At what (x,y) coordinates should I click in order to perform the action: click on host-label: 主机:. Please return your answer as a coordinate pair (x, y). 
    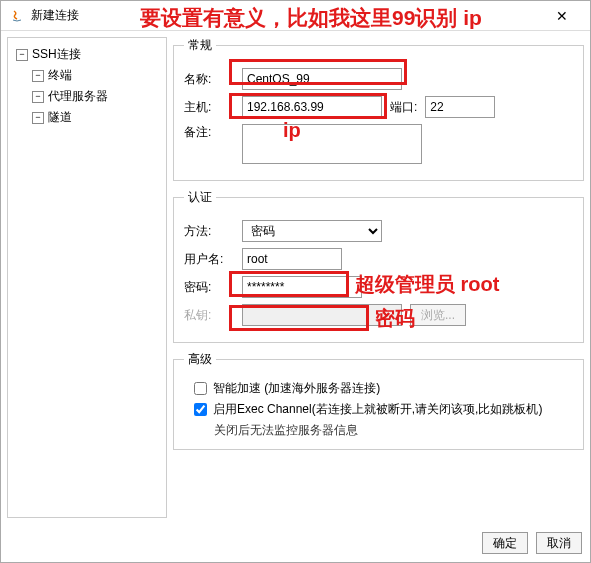
    Looking at the image, I should click on (209, 108).